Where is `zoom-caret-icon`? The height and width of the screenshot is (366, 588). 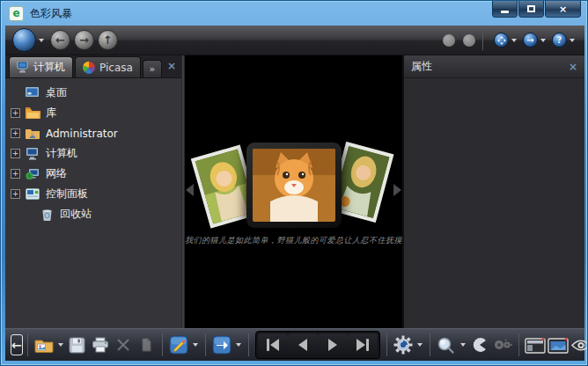 zoom-caret-icon is located at coordinates (463, 345).